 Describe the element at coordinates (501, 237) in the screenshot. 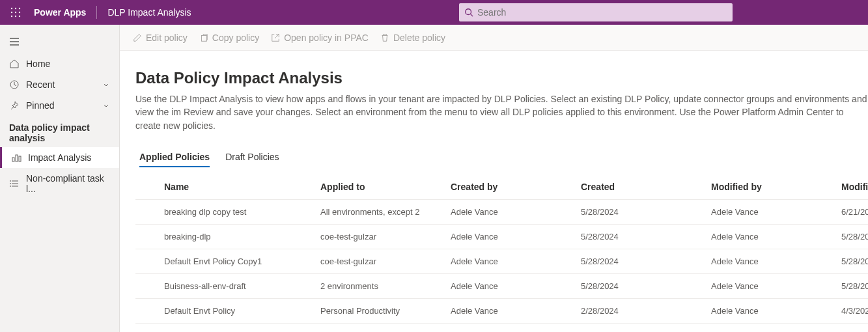

I see `table-row: breaking-dlp coe-test-gulzar Adele Vance…` at that location.